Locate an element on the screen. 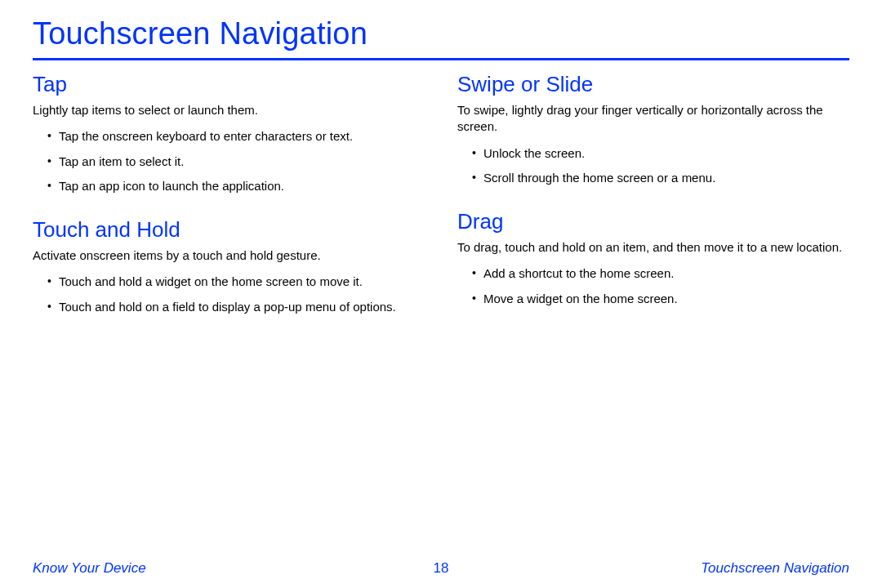 This screenshot has height=588, width=882. bullet-list: Add a shortcut to the home screen. Move … is located at coordinates (653, 286).